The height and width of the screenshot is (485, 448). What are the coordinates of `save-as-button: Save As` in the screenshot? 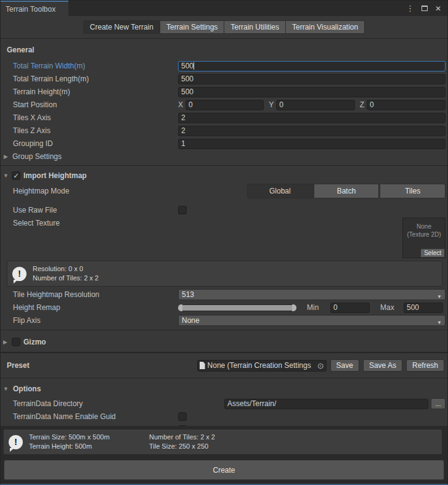 It's located at (383, 365).